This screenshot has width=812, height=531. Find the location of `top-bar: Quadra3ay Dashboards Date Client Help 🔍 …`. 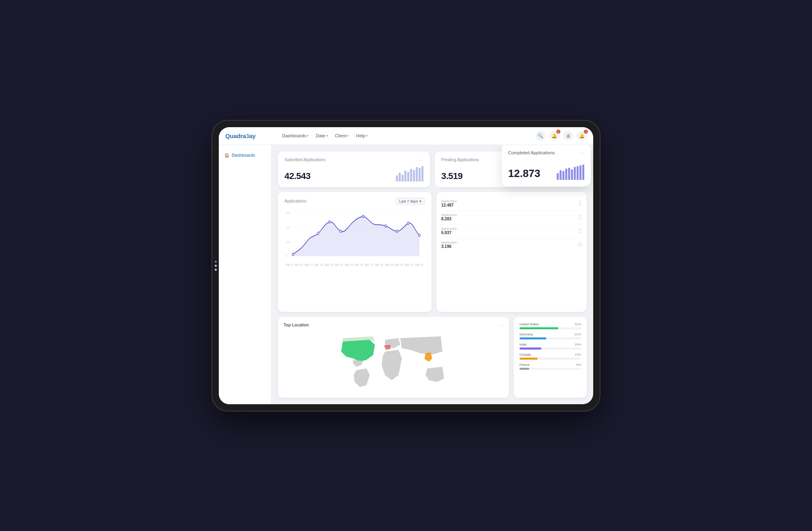

top-bar: Quadra3ay Dashboards Date Client Help 🔍 … is located at coordinates (406, 136).